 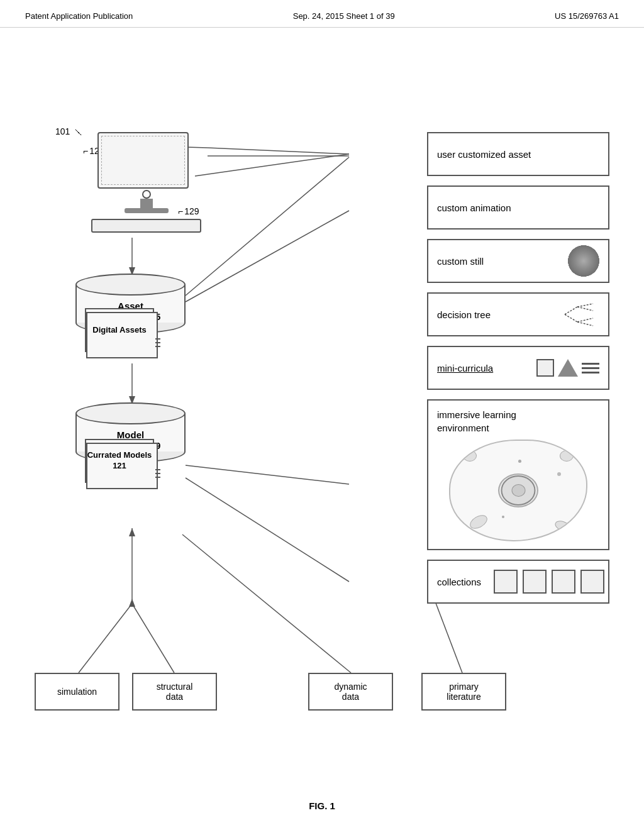 What do you see at coordinates (147, 211) in the screenshot?
I see `monitor-base` at bounding box center [147, 211].